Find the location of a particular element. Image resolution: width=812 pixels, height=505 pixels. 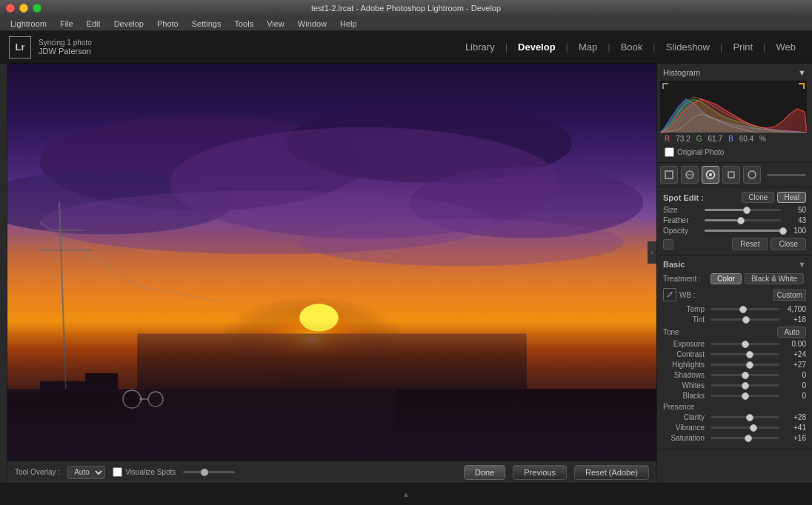

saturation-thumb is located at coordinates (748, 438).